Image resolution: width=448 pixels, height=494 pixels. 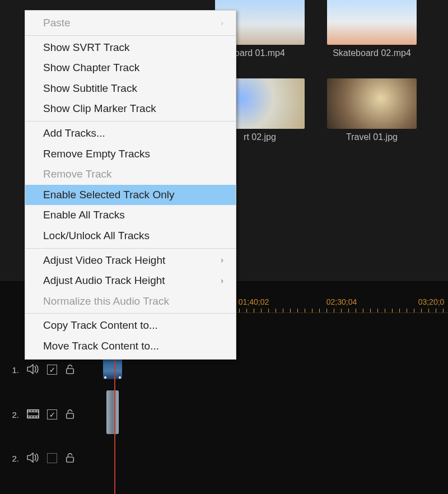 What do you see at coordinates (254, 302) in the screenshot?
I see `ruler-timecode: 01;40;02` at bounding box center [254, 302].